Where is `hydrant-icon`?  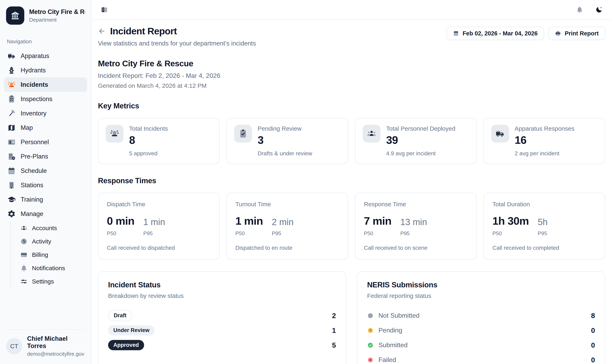
hydrant-icon is located at coordinates (12, 70).